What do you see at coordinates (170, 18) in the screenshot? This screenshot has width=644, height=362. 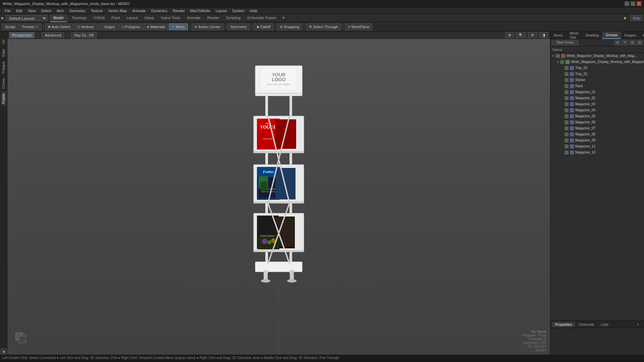 I see `tab-game-tools: Game Tools` at bounding box center [170, 18].